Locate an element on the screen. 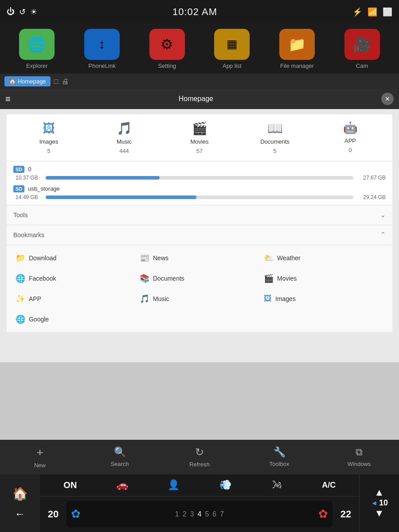 This screenshot has width=399, height=532. nav-search: 🔍 Search is located at coordinates (120, 457).